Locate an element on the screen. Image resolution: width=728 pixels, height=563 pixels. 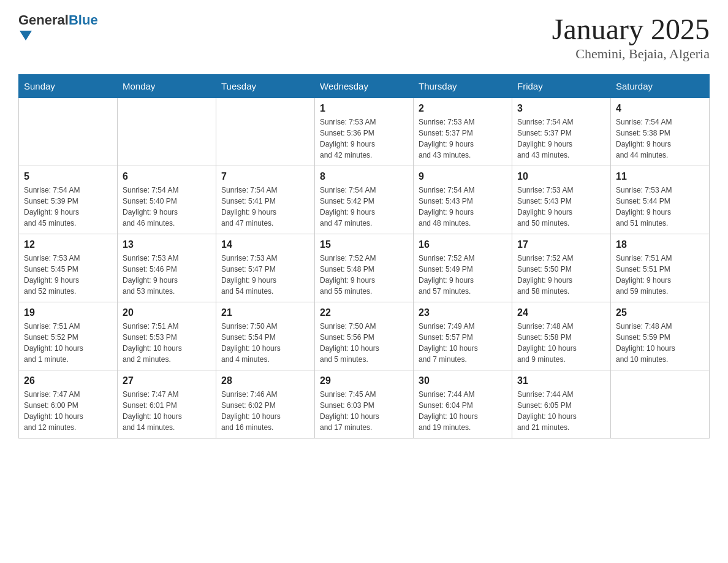
day-info: Sunrise: 7:44 AMSunset: 6:04 PMDaylight:… is located at coordinates (463, 411).